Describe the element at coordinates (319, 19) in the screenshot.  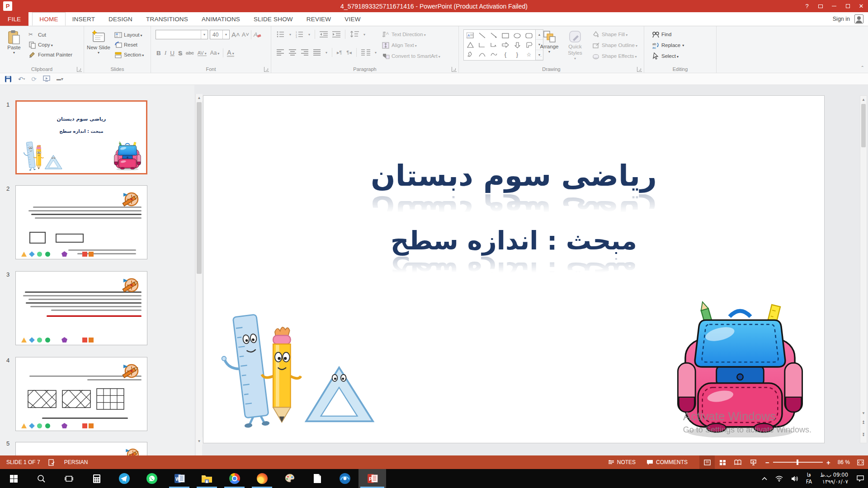
I see `tab-review: REVIEW` at that location.